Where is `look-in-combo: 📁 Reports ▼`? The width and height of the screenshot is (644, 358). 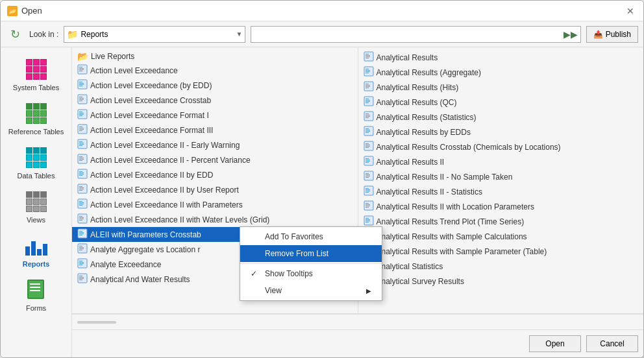 look-in-combo: 📁 Reports ▼ is located at coordinates (155, 34).